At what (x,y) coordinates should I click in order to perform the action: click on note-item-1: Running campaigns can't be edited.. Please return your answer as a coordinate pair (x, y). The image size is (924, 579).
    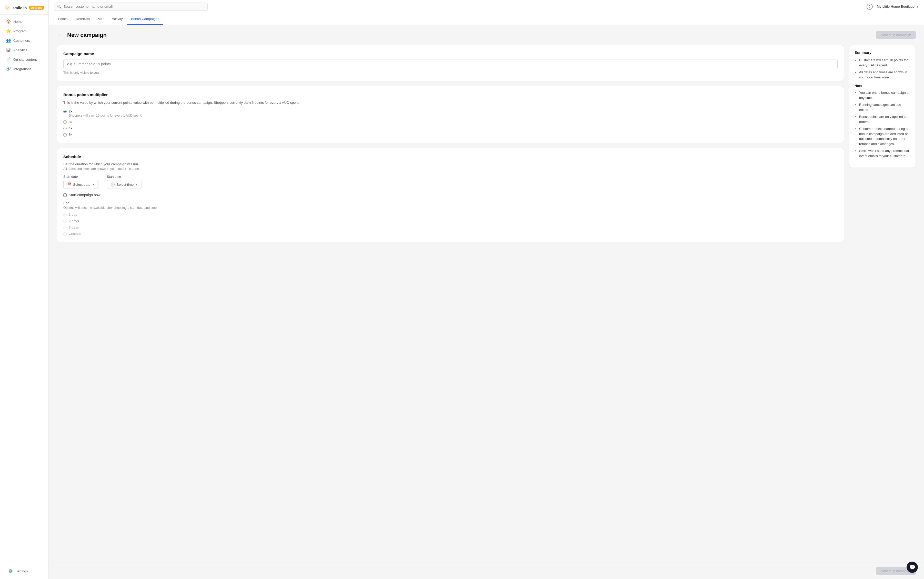
    Looking at the image, I should click on (885, 107).